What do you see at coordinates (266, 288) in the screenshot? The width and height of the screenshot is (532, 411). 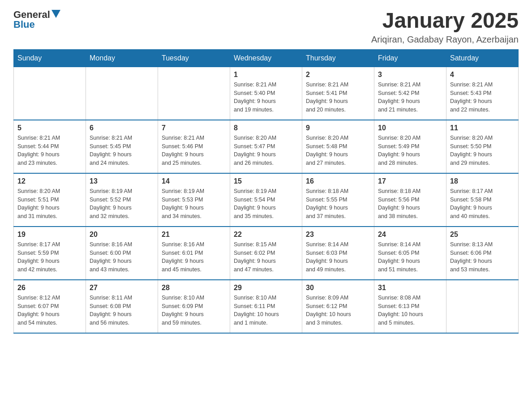 I see `cell-day-number: 29` at bounding box center [266, 288].